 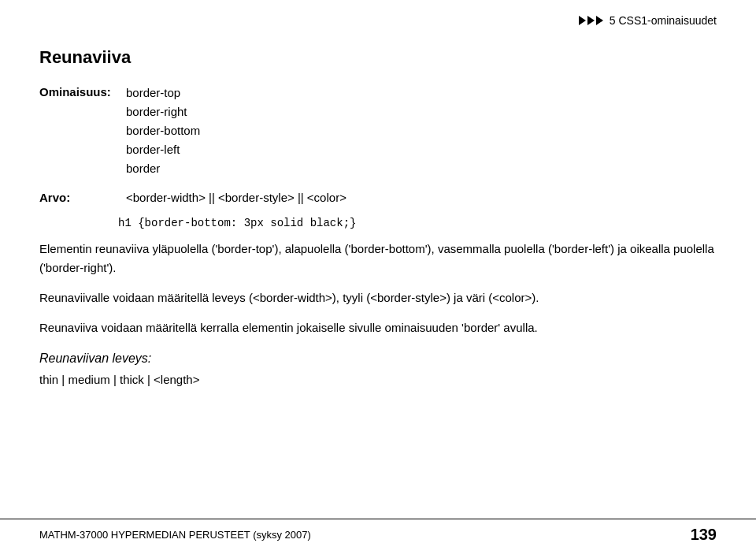 I want to click on description-2: Reunaviivalle voidaan määritellä leveys …, so click(x=378, y=298).